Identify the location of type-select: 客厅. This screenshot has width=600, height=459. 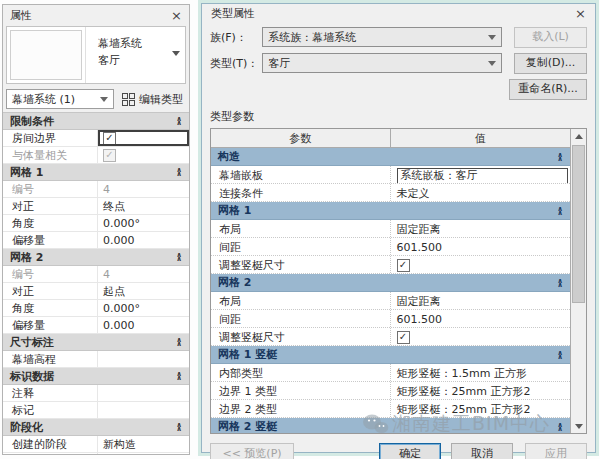
(382, 63).